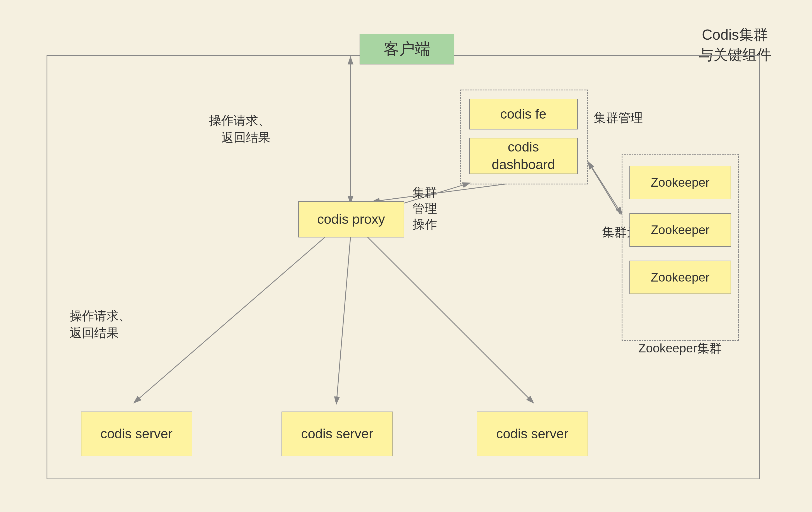 The image size is (812, 512). Describe the element at coordinates (680, 247) in the screenshot. I see `zk-group: Zookeeper Zookeeper Zookeeper Zookeeper集…` at that location.